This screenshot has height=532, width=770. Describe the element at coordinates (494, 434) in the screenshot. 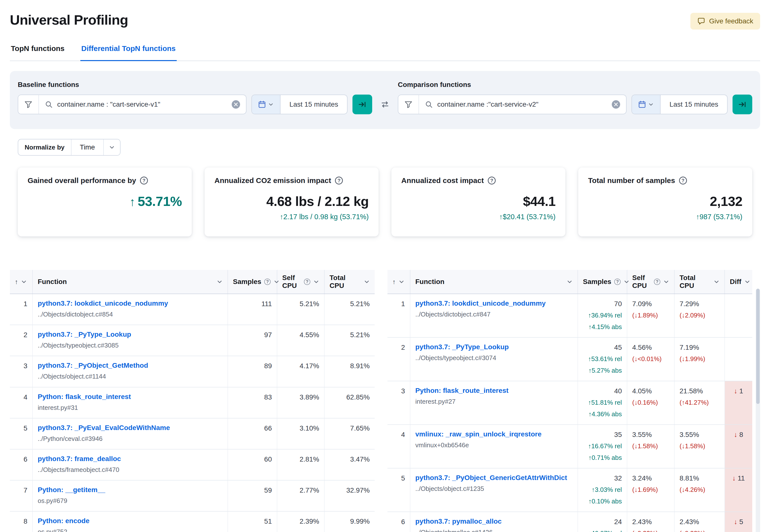

I see `function-link: vmlinux: _raw_spin_unlock_irqrestore` at that location.